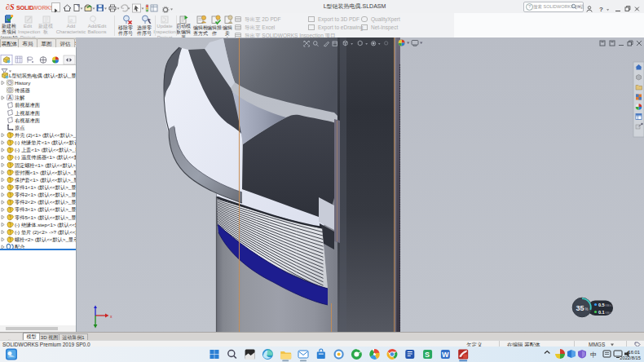 Image resolution: width=644 pixels, height=362 pixels. I want to click on svg-text: (-) 温度传感器<1> (默认<<默, so click(46, 157).